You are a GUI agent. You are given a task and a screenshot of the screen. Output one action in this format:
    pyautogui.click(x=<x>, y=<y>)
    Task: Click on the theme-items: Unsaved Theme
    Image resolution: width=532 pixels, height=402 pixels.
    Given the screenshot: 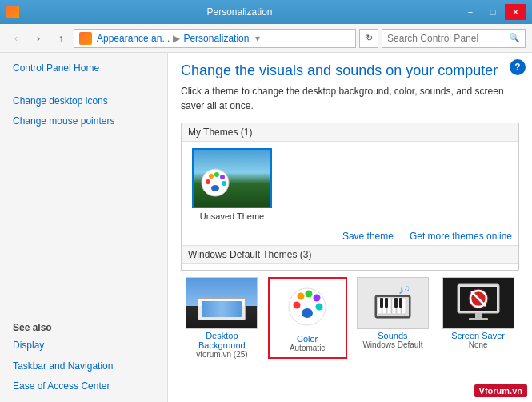 What is the action you would take?
    pyautogui.click(x=350, y=184)
    